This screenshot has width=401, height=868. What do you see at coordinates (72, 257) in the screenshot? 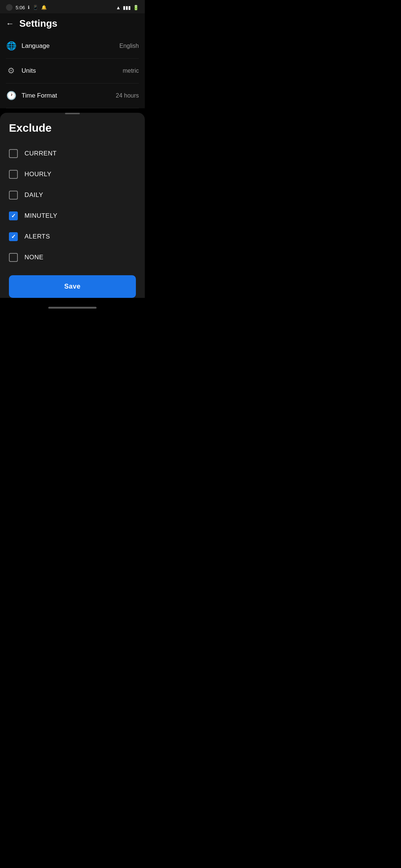
I see `checkbox-item-none: NONE` at bounding box center [72, 257].